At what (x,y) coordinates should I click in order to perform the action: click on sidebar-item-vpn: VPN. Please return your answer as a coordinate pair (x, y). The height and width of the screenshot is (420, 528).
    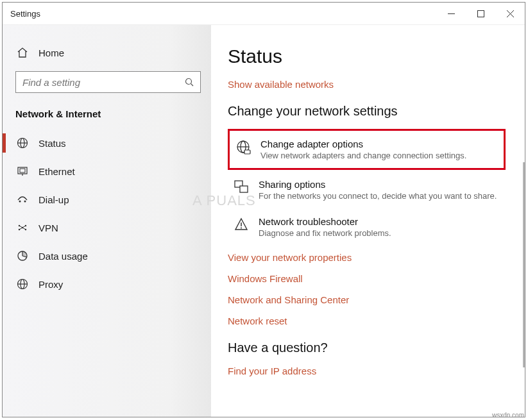
    Looking at the image, I should click on (106, 228).